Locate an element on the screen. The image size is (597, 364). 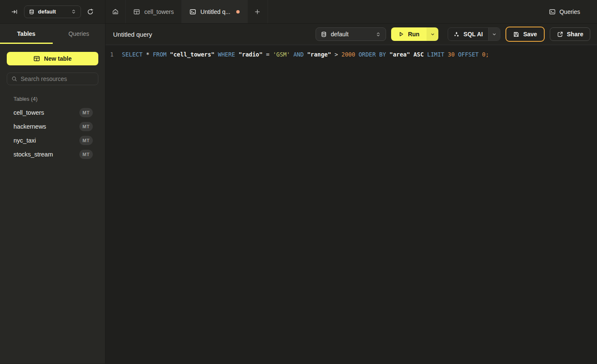
table-list: cell_towers MT hackernews MT nyc_taxi MT… is located at coordinates (52, 133).